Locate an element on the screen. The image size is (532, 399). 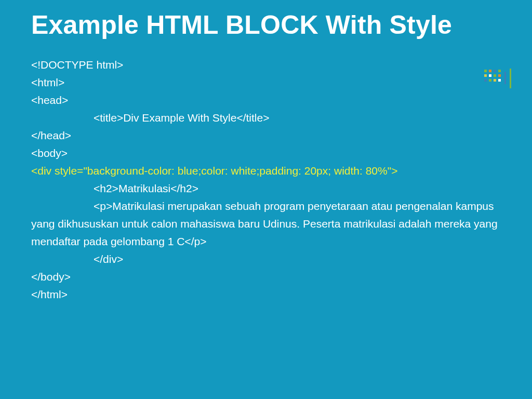
code-line: <h2>Matrikulasi</h2> is located at coordinates (266, 189).